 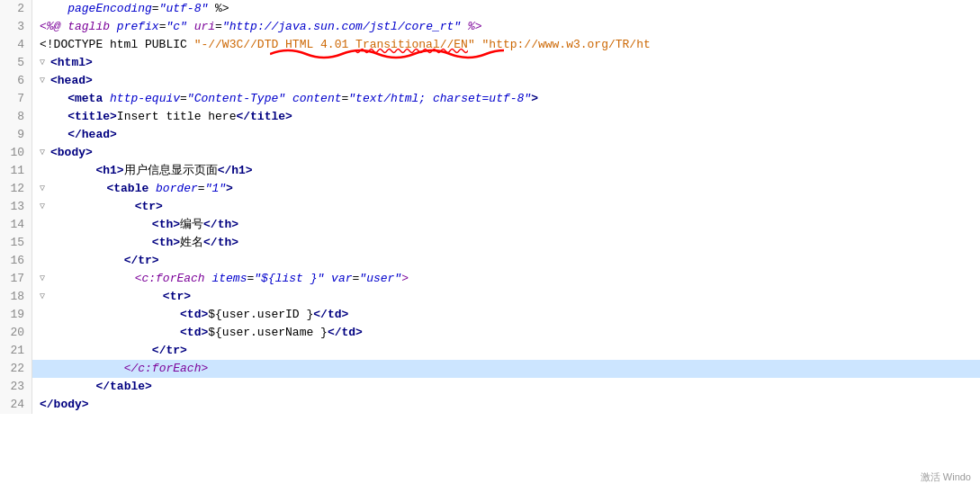 What do you see at coordinates (16, 135) in the screenshot?
I see `line-number: 9` at bounding box center [16, 135].